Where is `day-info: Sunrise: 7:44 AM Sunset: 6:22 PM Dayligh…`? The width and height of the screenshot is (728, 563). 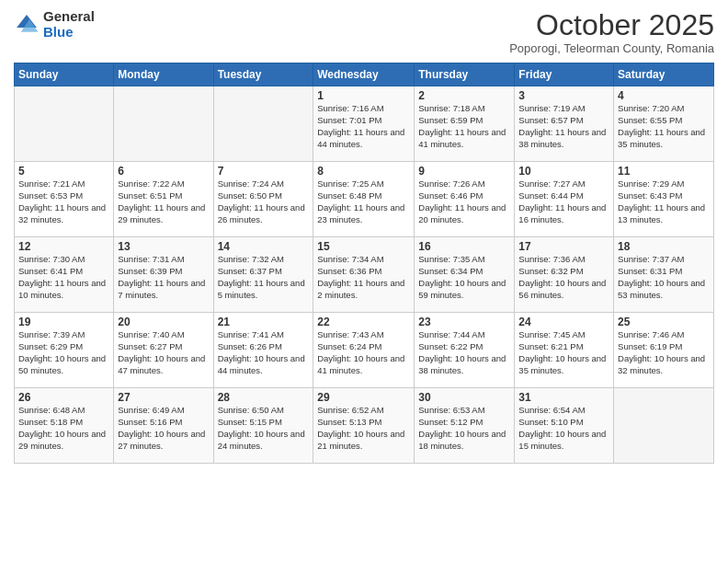 day-info: Sunrise: 7:44 AM Sunset: 6:22 PM Dayligh… is located at coordinates (464, 353).